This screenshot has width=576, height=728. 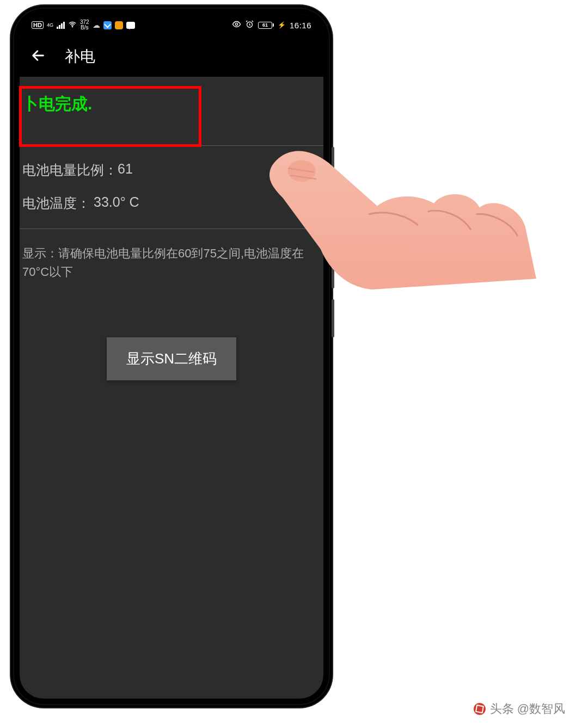 I want to click on page-title: 补电, so click(x=80, y=57).